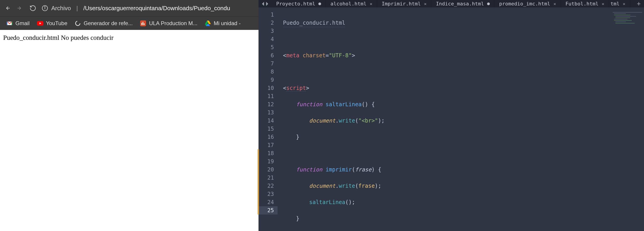  Describe the element at coordinates (268, 119) in the screenshot. I see `line-gutter: 1234567891011121314151617181920212223242…` at that location.